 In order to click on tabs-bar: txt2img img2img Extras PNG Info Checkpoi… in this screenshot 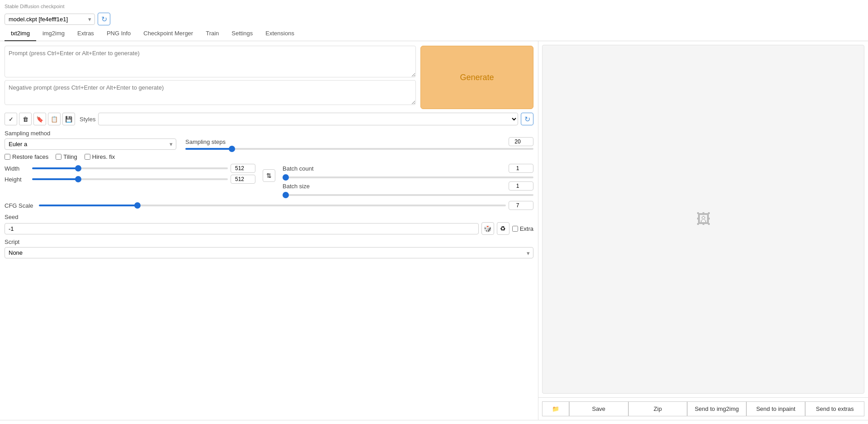, I will do `click(434, 33)`.